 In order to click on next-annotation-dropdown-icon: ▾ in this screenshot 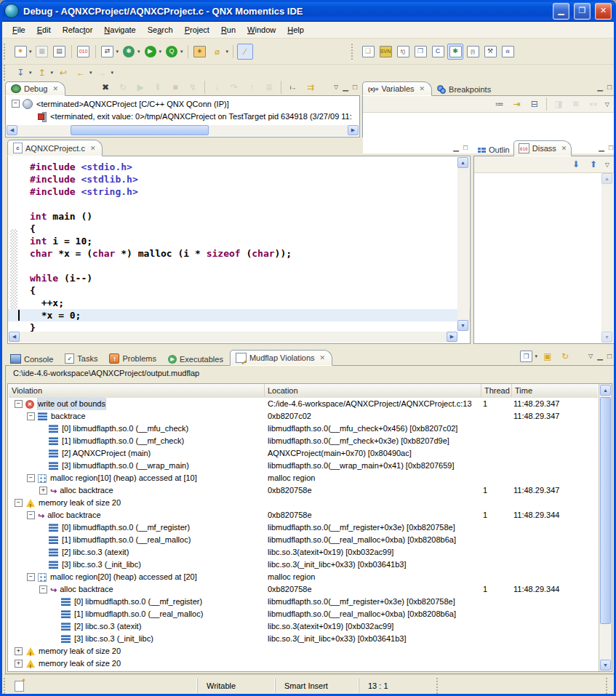, I will do `click(31, 73)`.